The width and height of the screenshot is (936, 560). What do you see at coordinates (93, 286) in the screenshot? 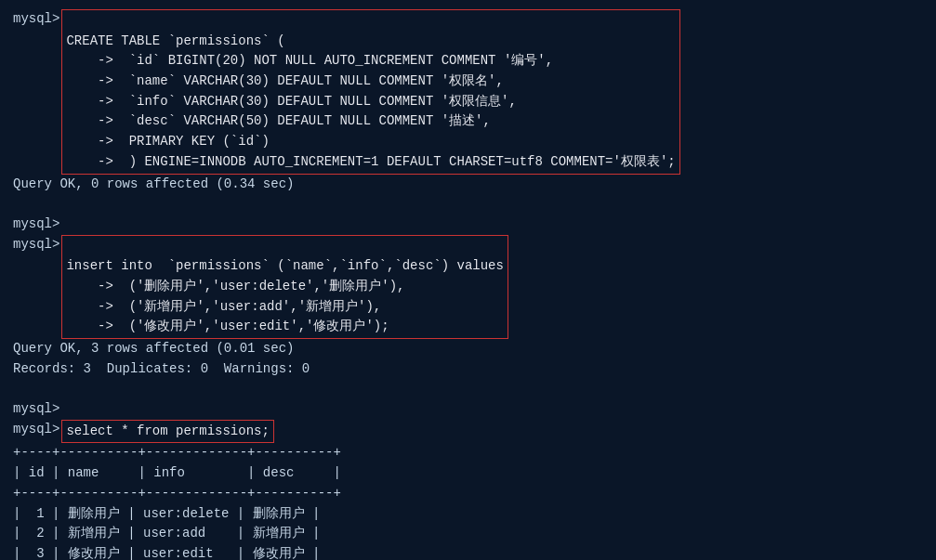
I see `ins-prefix2: ->` at bounding box center [93, 286].